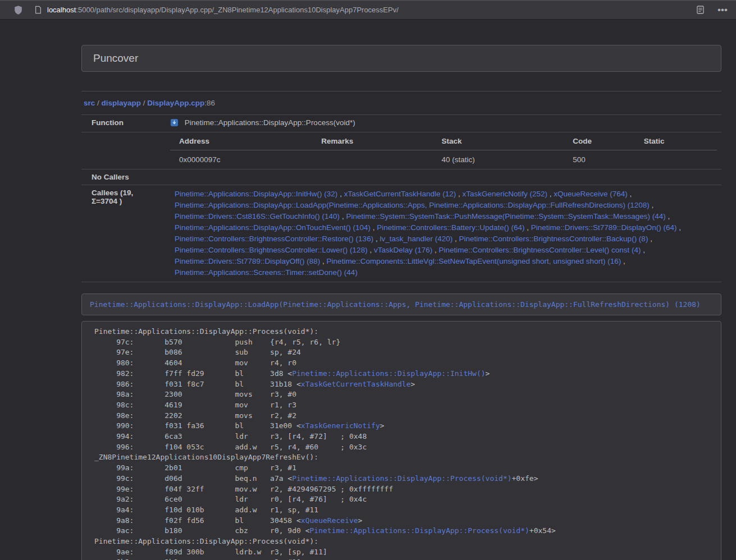 The height and width of the screenshot is (560, 736). Describe the element at coordinates (403, 405) in the screenshot. I see `code-line: 98c: 4619 mov r1, r3` at that location.